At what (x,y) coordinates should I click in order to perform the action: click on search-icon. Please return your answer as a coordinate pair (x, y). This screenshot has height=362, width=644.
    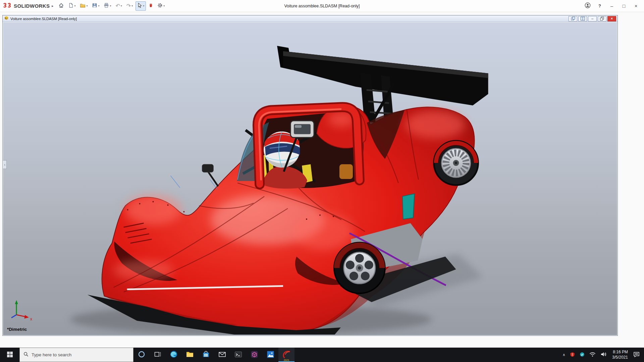
    Looking at the image, I should click on (26, 355).